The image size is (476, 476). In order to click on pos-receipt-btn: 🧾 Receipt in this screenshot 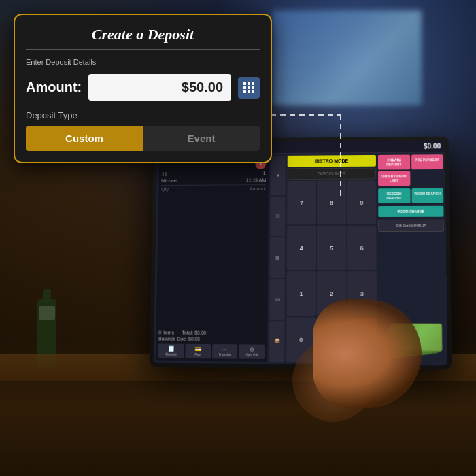, I will do `click(171, 351)`.